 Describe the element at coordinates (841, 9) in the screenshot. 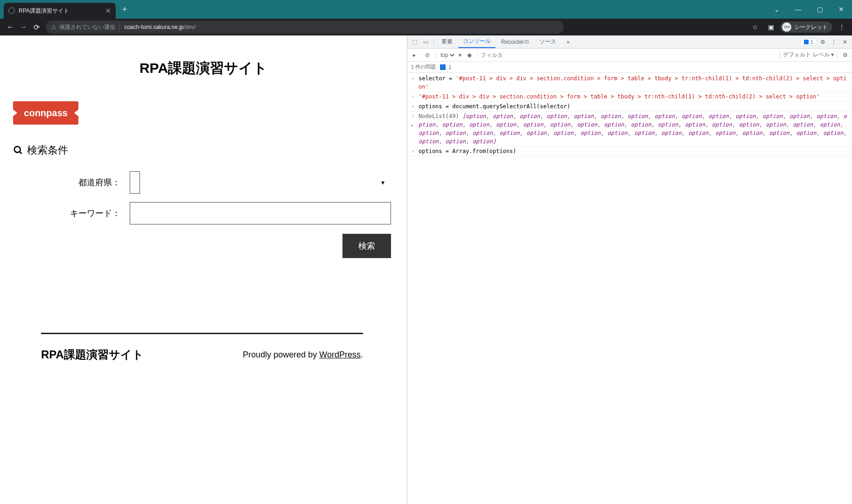

I see `close-window-button: ✕` at that location.